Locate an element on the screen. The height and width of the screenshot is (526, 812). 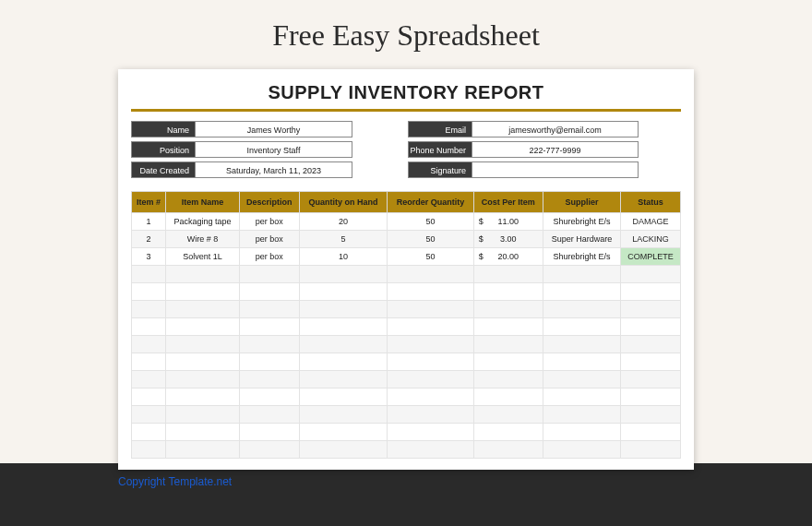
field-label: Phone Number is located at coordinates (440, 149).